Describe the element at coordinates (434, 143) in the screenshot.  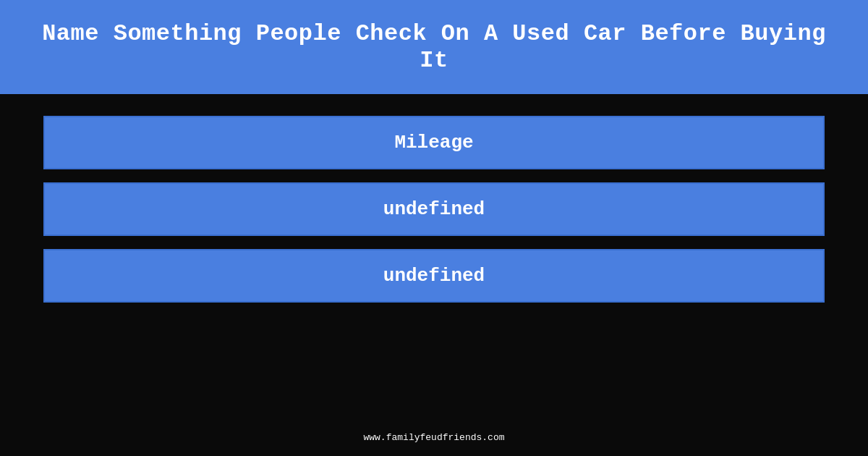
I see `answer-row-1: Mileage` at that location.